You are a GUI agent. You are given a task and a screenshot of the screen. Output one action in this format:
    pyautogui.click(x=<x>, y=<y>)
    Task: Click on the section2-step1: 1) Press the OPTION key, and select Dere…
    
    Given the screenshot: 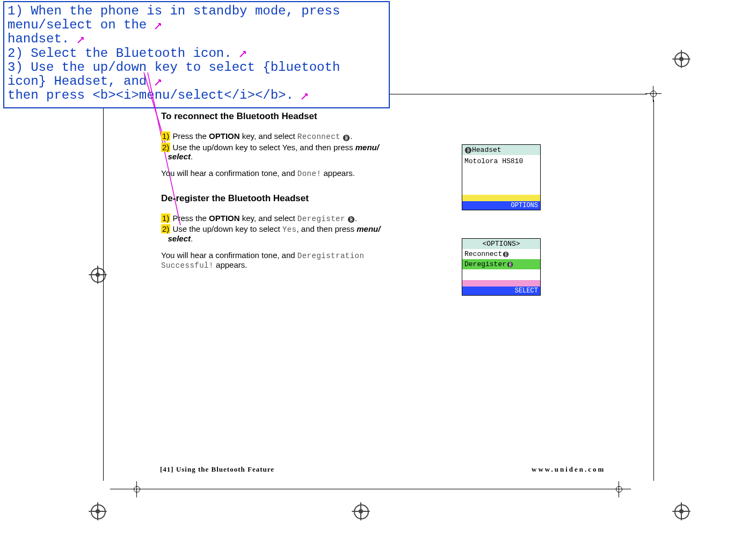 What is the action you would take?
    pyautogui.click(x=301, y=219)
    